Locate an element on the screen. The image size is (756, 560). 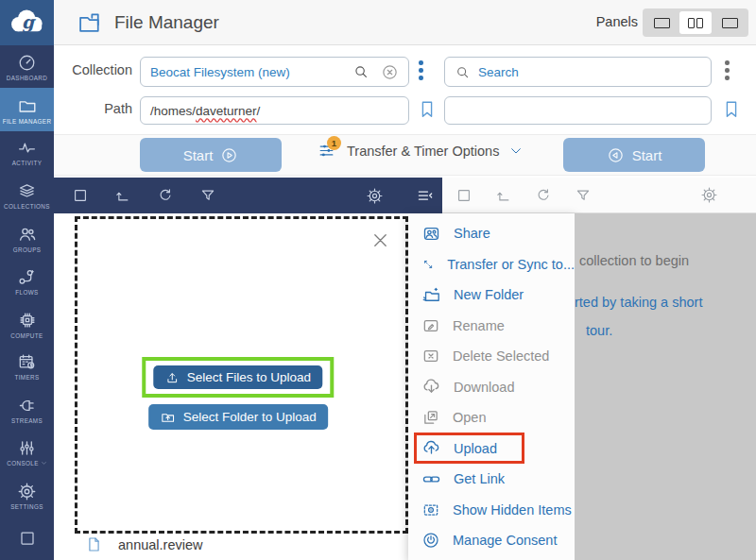
menu-item-manage-consent: Manage Consent is located at coordinates (491, 540).